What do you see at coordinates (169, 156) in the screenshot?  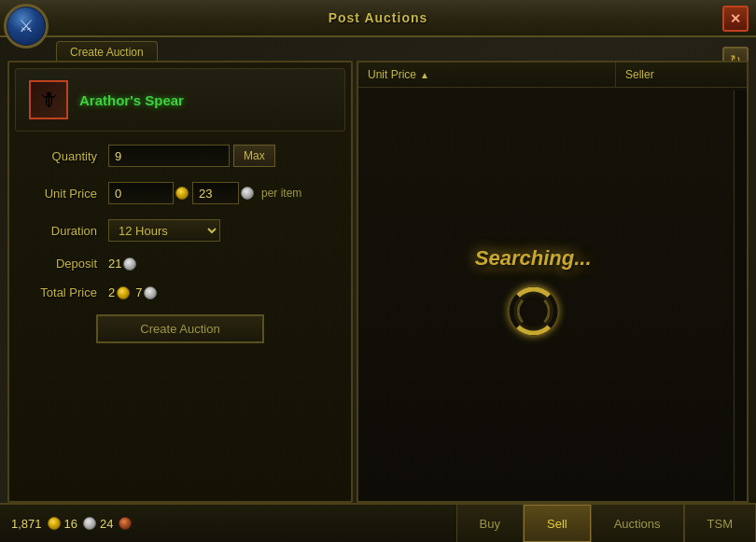 I see `quantity-input` at bounding box center [169, 156].